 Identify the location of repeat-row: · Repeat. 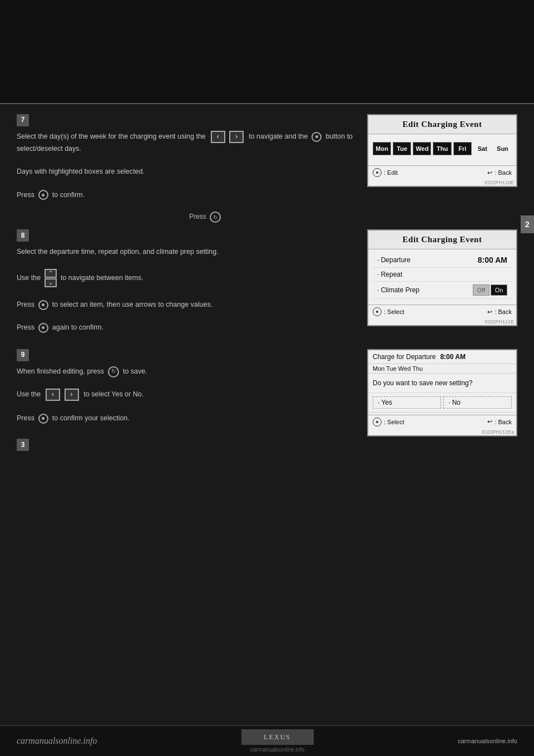
(442, 275).